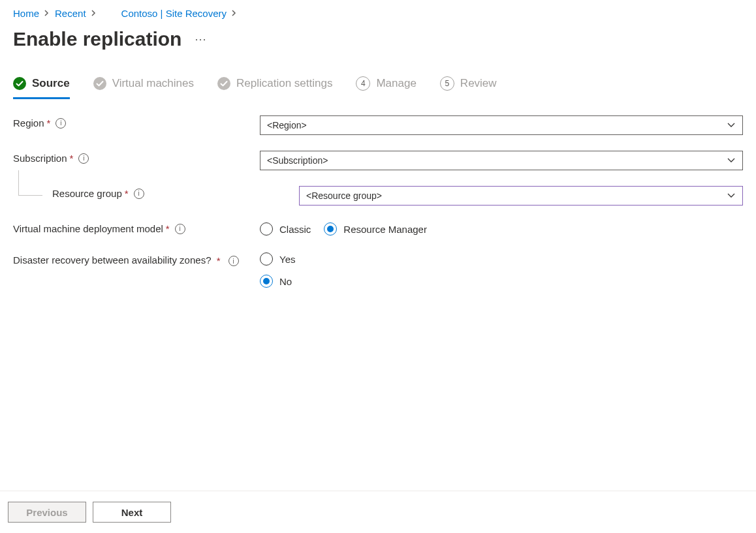 Image resolution: width=756 pixels, height=533 pixels. I want to click on deployment-model-radio-group: Classic Resource Manager, so click(343, 228).